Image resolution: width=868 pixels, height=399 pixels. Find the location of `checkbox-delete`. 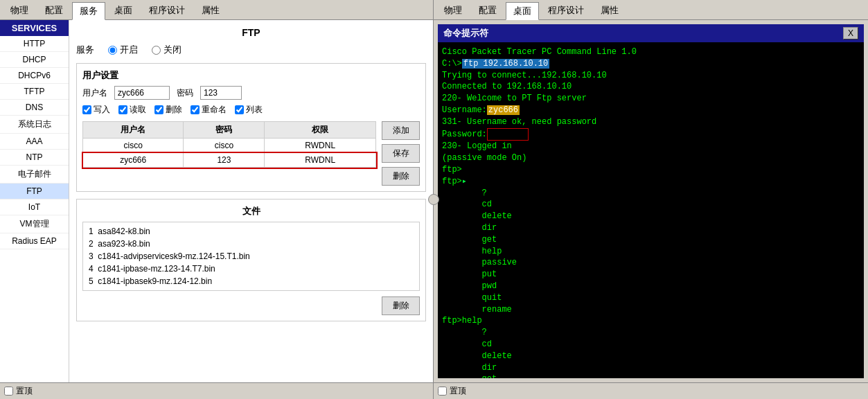

checkbox-delete is located at coordinates (159, 109).